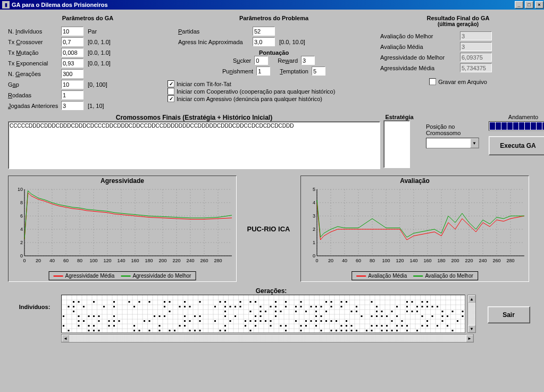  What do you see at coordinates (171, 84) in the screenshot?
I see `titfortat-checkbox: ✓` at bounding box center [171, 84].